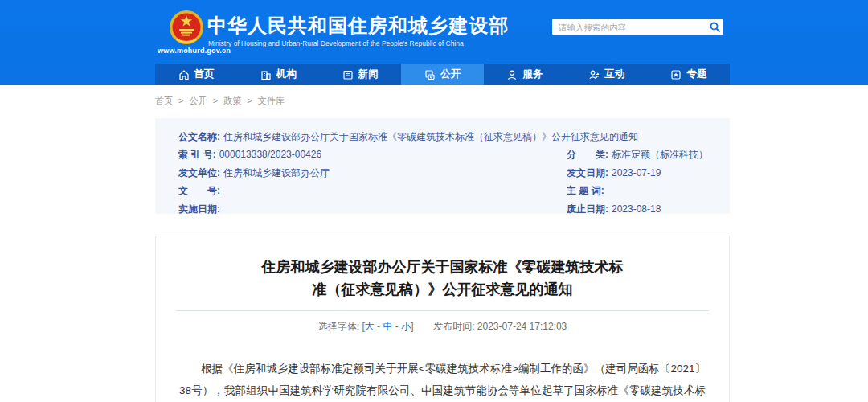 The image size is (868, 402). What do you see at coordinates (628, 27) in the screenshot?
I see `search-input` at bounding box center [628, 27].